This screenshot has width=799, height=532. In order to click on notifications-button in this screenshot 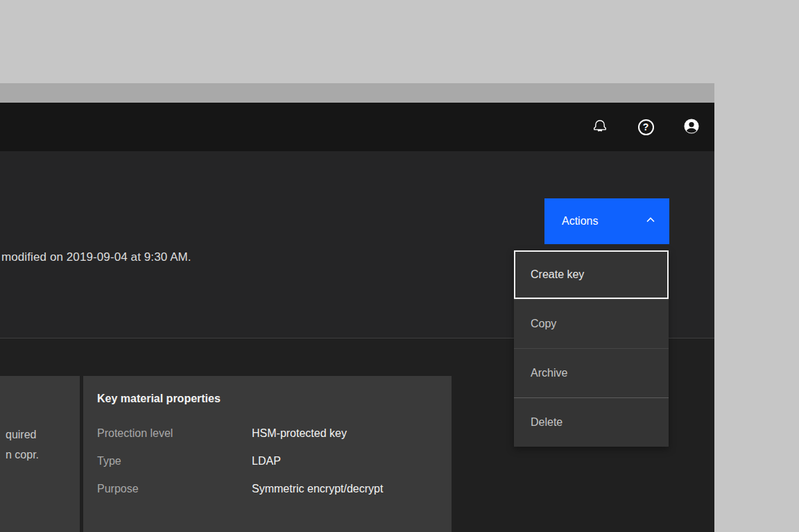, I will do `click(600, 127)`.